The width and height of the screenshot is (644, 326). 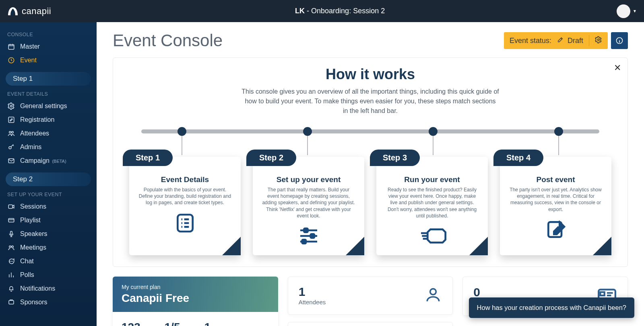 I want to click on sidebar-item-label: General settings, so click(x=43, y=106).